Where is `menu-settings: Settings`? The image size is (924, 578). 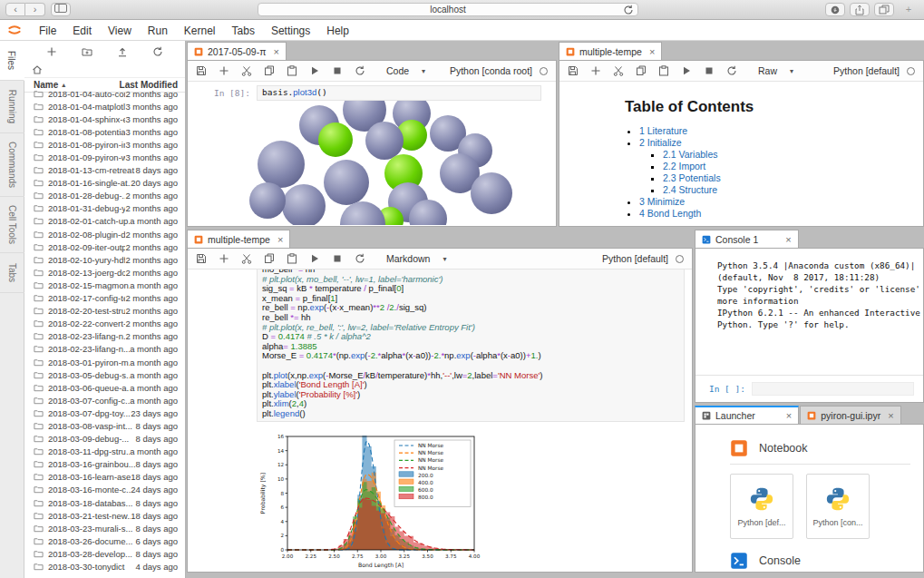 menu-settings: Settings is located at coordinates (290, 31).